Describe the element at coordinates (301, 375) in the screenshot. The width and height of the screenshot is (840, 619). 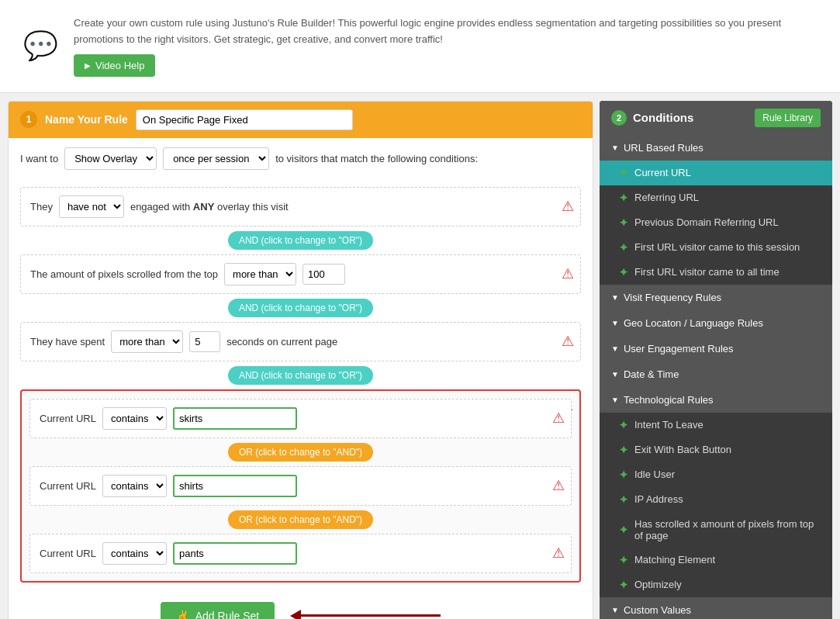
I see `and-connector-3: AND (click to change to "OR")` at that location.